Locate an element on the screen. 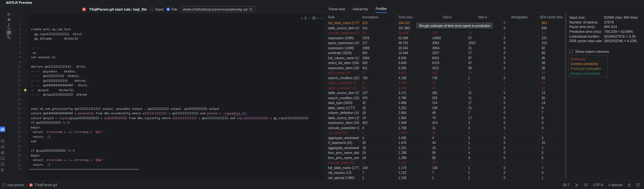 Image resolution: width=644 pixels, height=189 pixels. tab-profiler: Profiler is located at coordinates (381, 9).